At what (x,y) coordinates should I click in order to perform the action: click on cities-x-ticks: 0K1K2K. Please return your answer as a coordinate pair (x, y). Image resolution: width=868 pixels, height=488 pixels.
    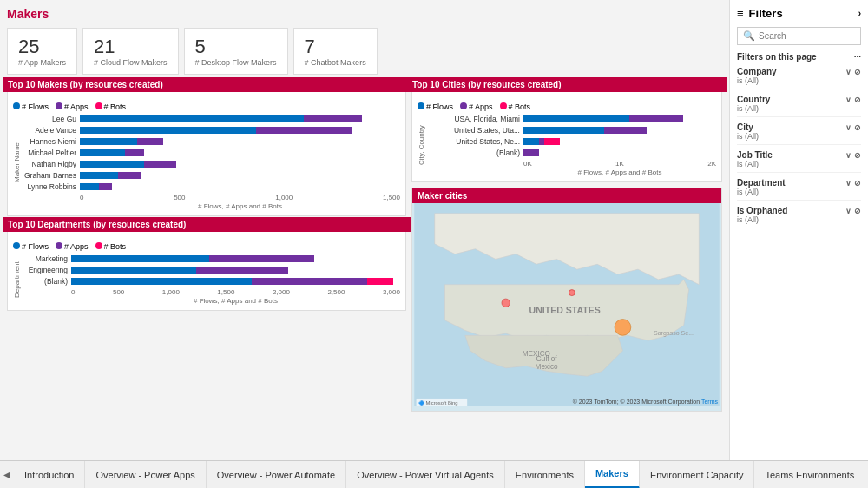
    Looking at the image, I should click on (572, 163).